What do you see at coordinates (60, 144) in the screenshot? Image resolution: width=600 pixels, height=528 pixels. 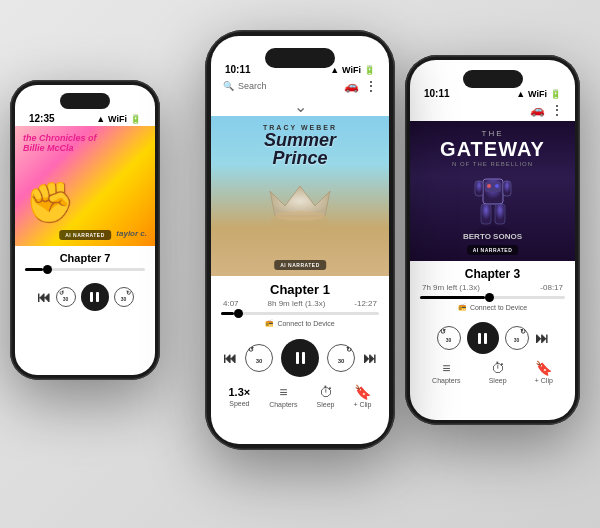 I see `billie-title: the Chronicles ofBillie McCla` at bounding box center [60, 144].